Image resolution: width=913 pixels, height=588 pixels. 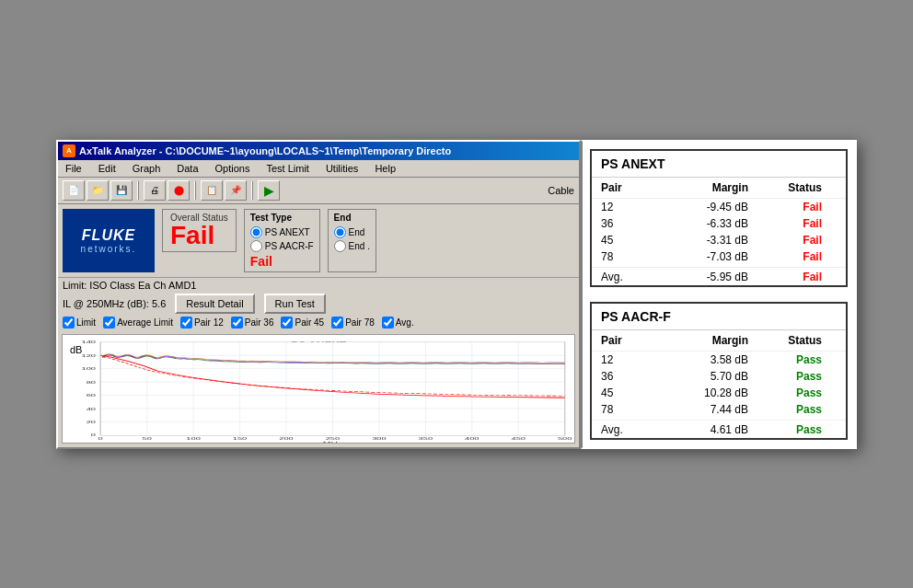 I want to click on app-icon: A, so click(x=69, y=151).